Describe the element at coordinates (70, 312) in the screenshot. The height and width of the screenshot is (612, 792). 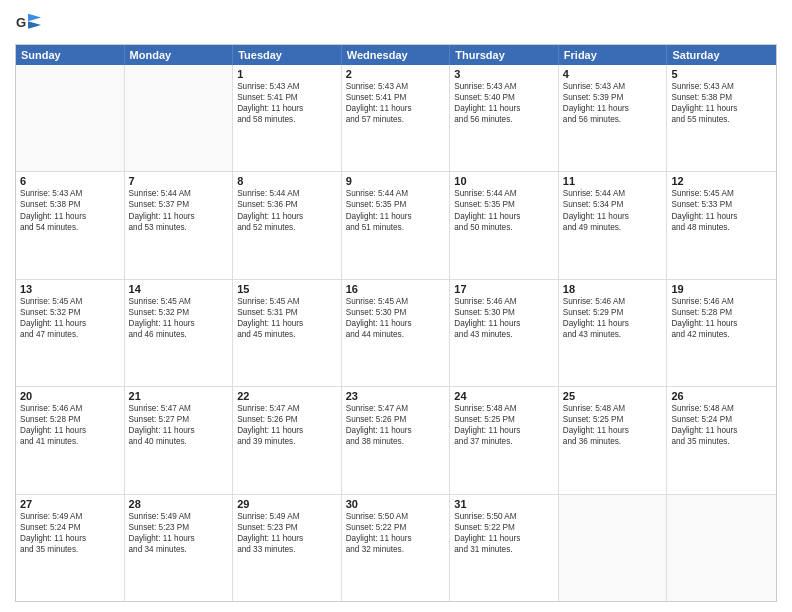
I see `day-13-line2: Sunset: 5:32 PM` at that location.